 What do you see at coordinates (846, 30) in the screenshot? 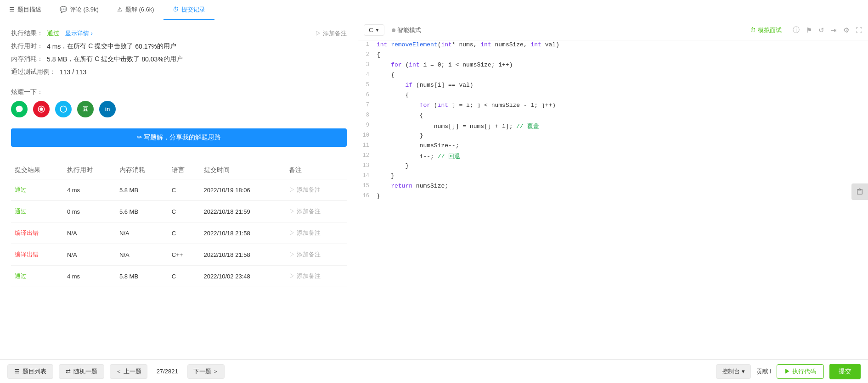
I see `settings-icon: ⚙` at bounding box center [846, 30].